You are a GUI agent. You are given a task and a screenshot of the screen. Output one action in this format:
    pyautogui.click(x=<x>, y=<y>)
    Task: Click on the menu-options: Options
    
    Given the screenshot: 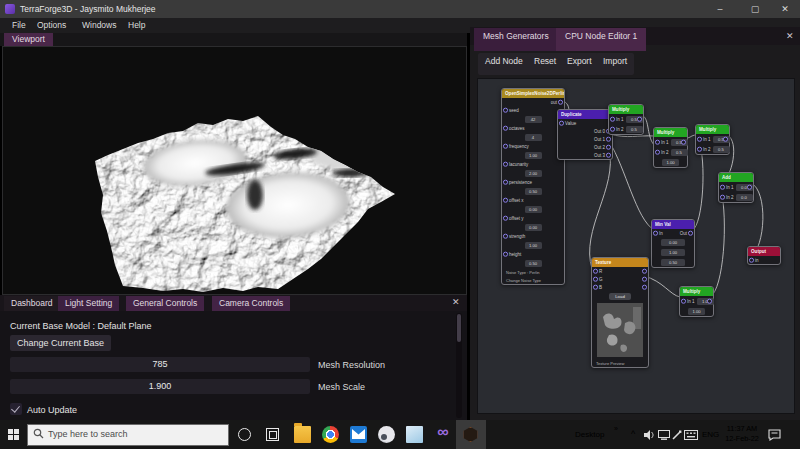 What is the action you would take?
    pyautogui.click(x=52, y=25)
    